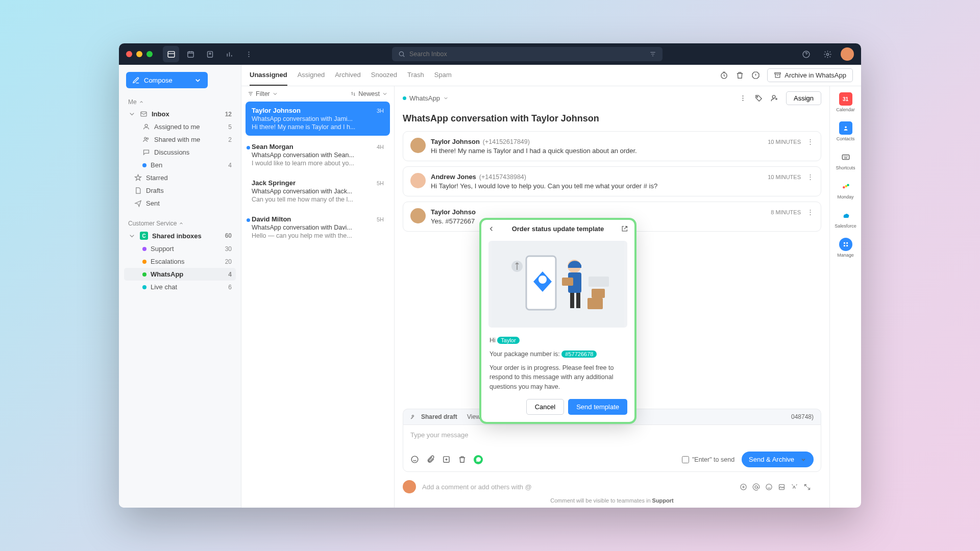 The image size is (980, 551). I want to click on compose-button: Compose, so click(167, 80).